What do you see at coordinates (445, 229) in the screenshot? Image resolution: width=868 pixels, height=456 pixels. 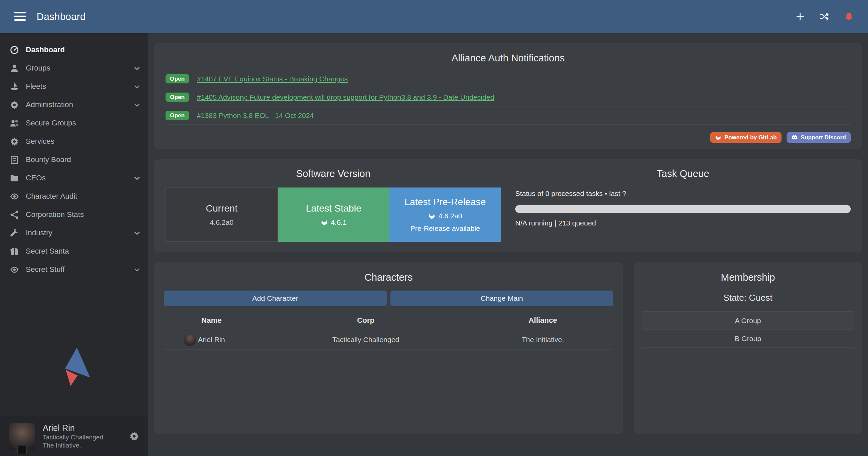 I see `prerelease-note: Pre-Release available` at bounding box center [445, 229].